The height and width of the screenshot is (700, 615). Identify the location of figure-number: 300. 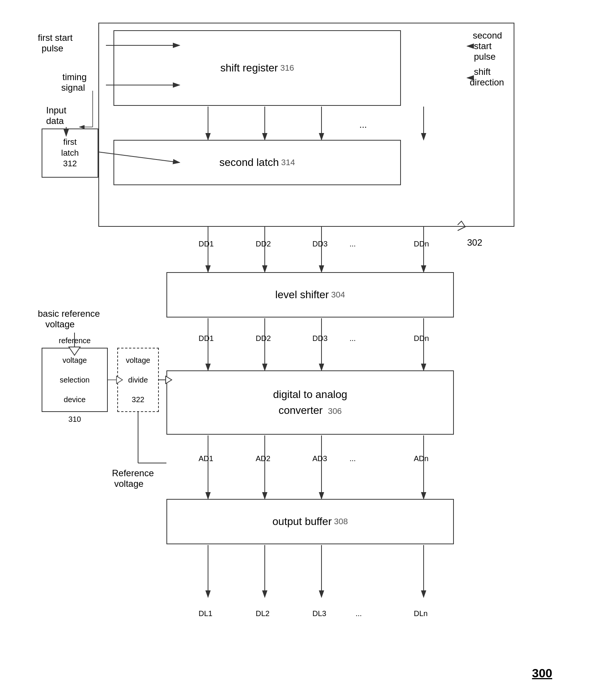
(542, 674).